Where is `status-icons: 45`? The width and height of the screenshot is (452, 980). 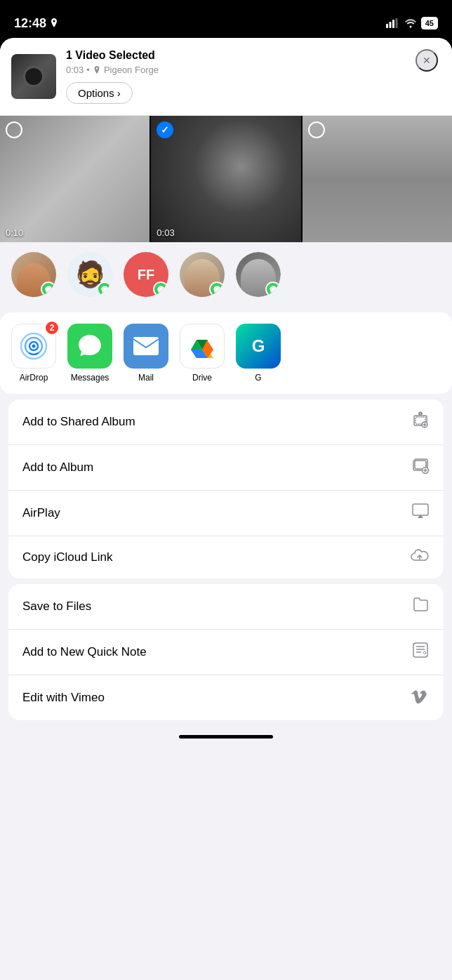
status-icons: 45 is located at coordinates (412, 23).